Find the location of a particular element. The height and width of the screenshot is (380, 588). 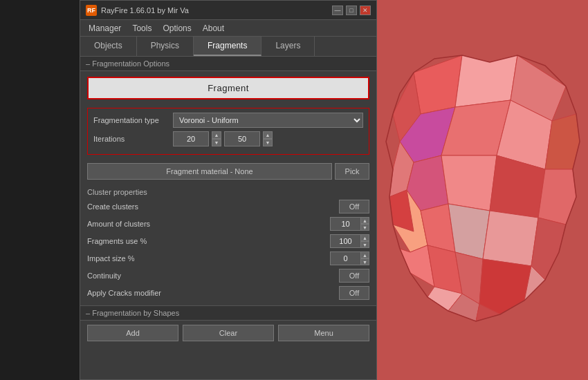

iterations-extra-down-arrow: ▼ is located at coordinates (268, 142).